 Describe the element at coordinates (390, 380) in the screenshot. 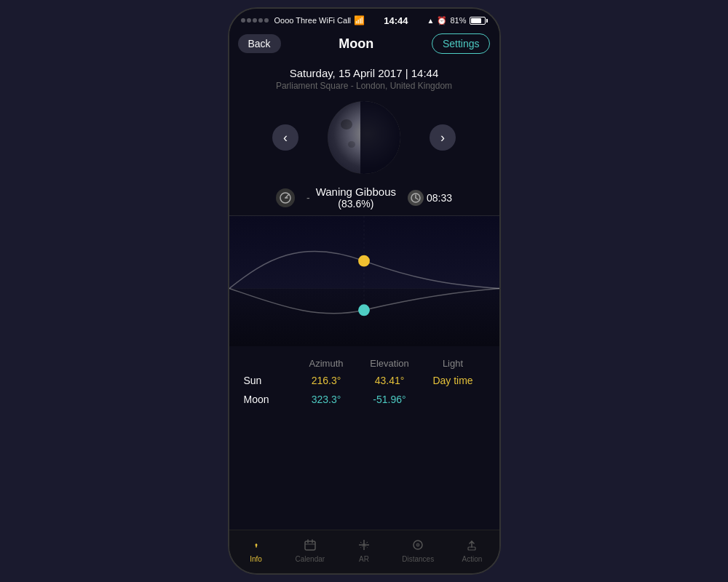

I see `sun-elevation: 43.41°` at that location.